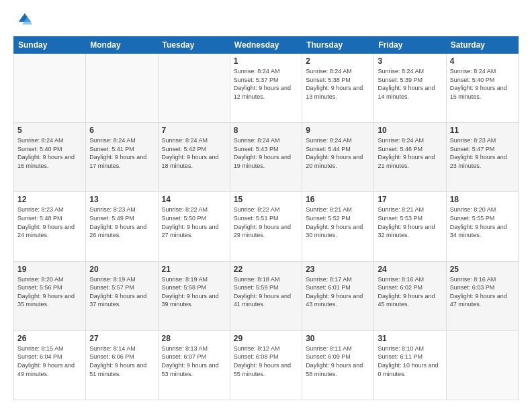  What do you see at coordinates (50, 269) in the screenshot?
I see `day-number: 19` at bounding box center [50, 269].